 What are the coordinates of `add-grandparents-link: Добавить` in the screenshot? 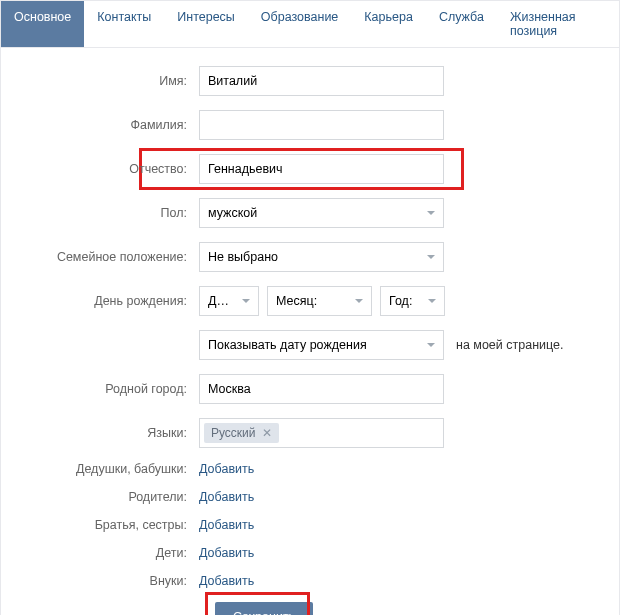 It's located at (226, 469).